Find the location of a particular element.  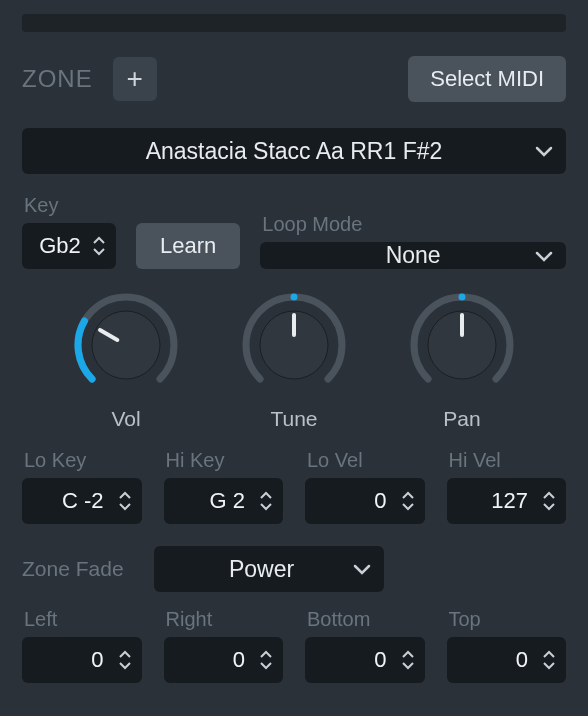

hi-vel-label: Hi Vel is located at coordinates (507, 460).